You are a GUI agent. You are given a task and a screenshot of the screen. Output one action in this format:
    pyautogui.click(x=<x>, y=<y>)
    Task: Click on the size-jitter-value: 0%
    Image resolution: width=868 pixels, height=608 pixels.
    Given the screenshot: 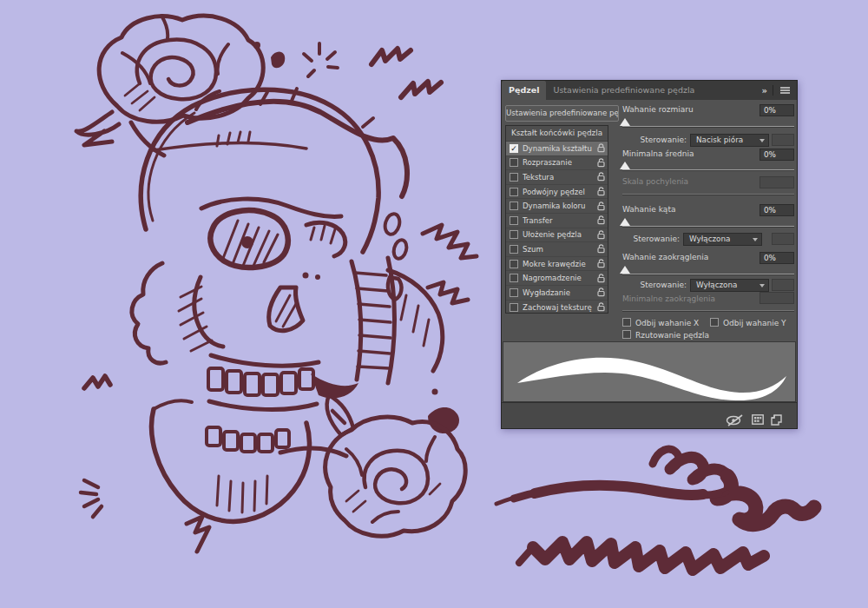 What is the action you would take?
    pyautogui.click(x=777, y=110)
    